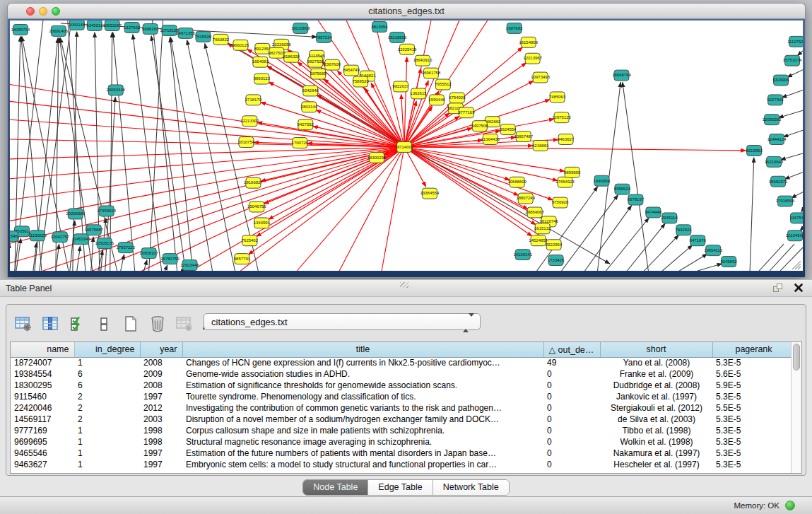 Image resolution: width=812 pixels, height=514 pixels. I want to click on table-row: 1938455462009Genome-wide association stu…, so click(403, 374).